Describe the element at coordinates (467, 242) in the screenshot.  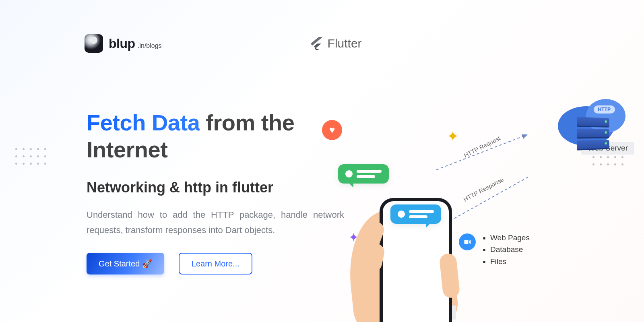
I see `video-icon` at that location.